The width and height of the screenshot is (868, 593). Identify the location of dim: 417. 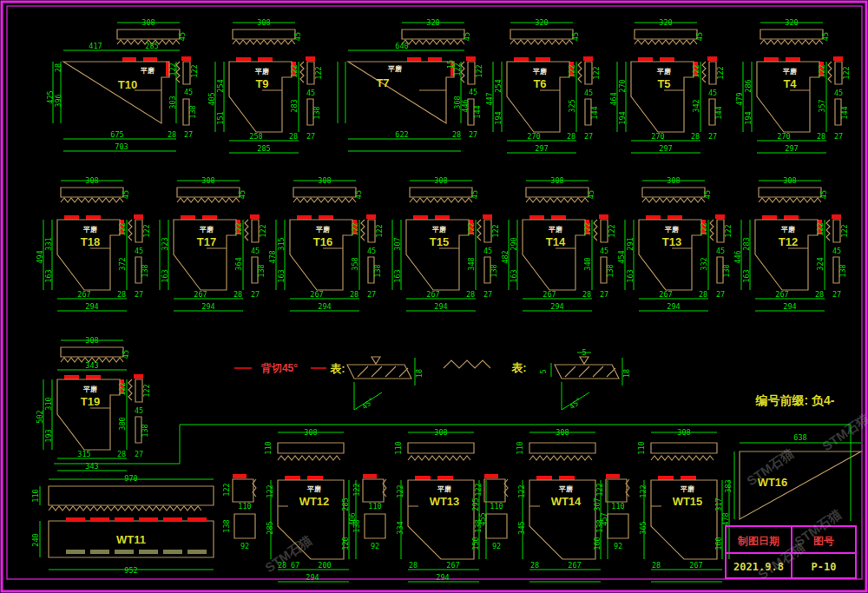
(95, 46).